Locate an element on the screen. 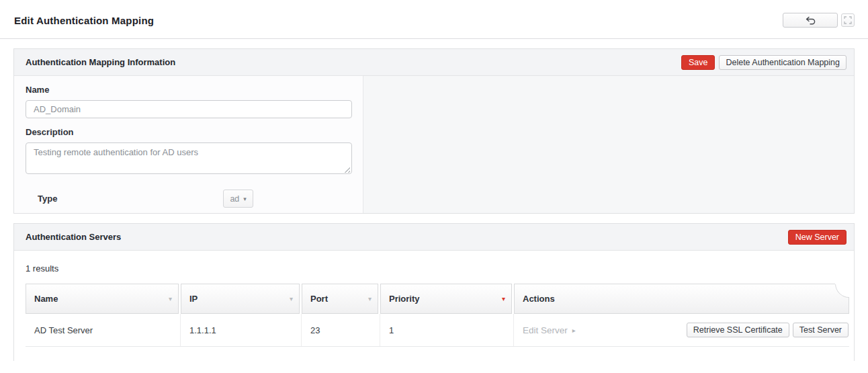 This screenshot has width=868, height=373. description-textarea: Testing remote authentication for AD use… is located at coordinates (189, 159).